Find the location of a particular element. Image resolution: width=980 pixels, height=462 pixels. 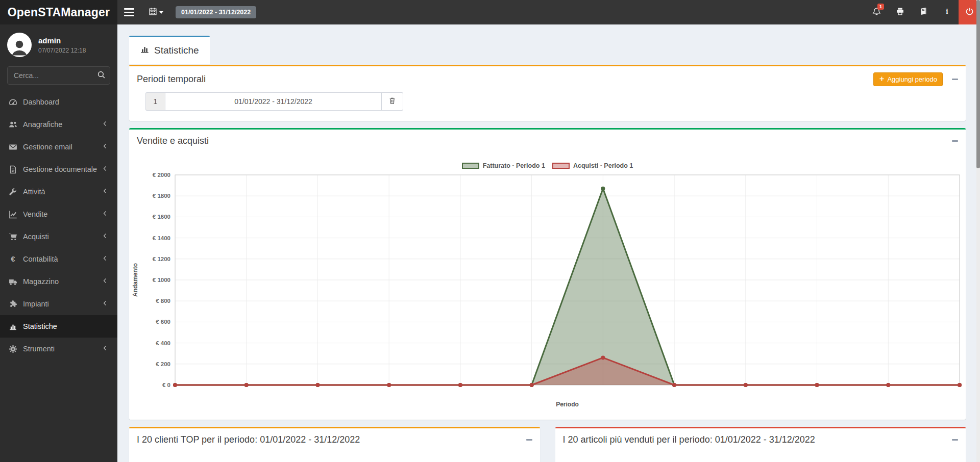

panel-title: I 20 clienti TOP per il periodo: 01/01/2… is located at coordinates (248, 440).